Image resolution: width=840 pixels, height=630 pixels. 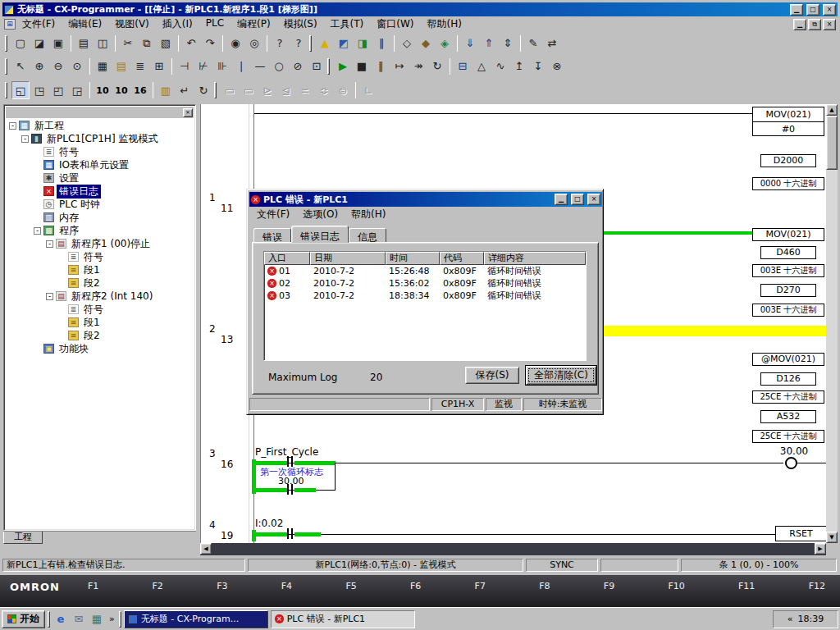 What do you see at coordinates (254, 25) in the screenshot?
I see `menu-编程(P): 编程(P)` at bounding box center [254, 25].